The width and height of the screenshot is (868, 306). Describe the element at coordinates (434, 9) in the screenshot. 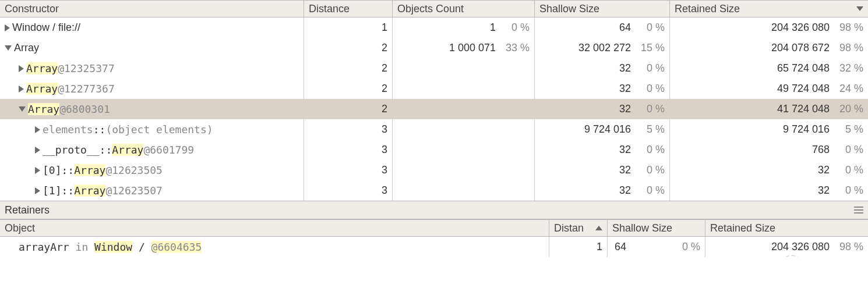

I see `table-header: Constructor Distance Objects Count Shall…` at that location.